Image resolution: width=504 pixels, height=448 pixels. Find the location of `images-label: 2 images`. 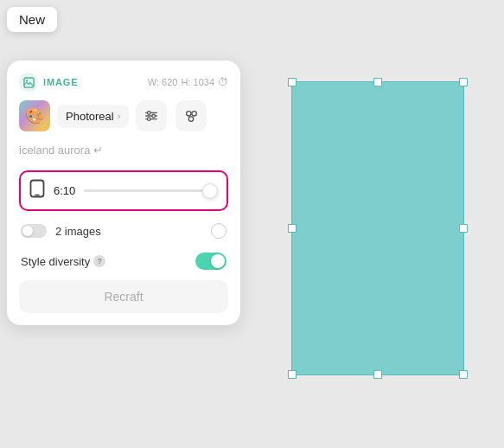

images-label: 2 images is located at coordinates (129, 232).